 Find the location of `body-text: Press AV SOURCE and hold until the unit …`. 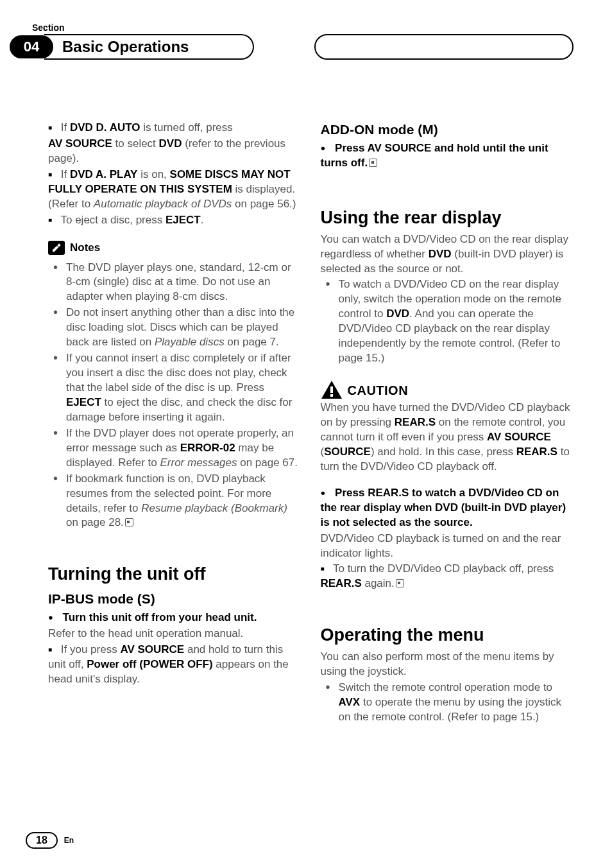

body-text: Press AV SOURCE and hold until the unit … is located at coordinates (448, 156).